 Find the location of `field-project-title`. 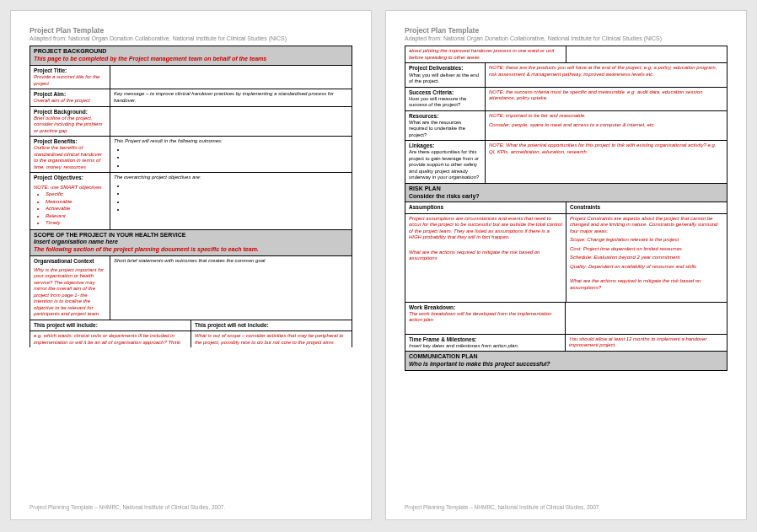

field-project-title is located at coordinates (231, 78).